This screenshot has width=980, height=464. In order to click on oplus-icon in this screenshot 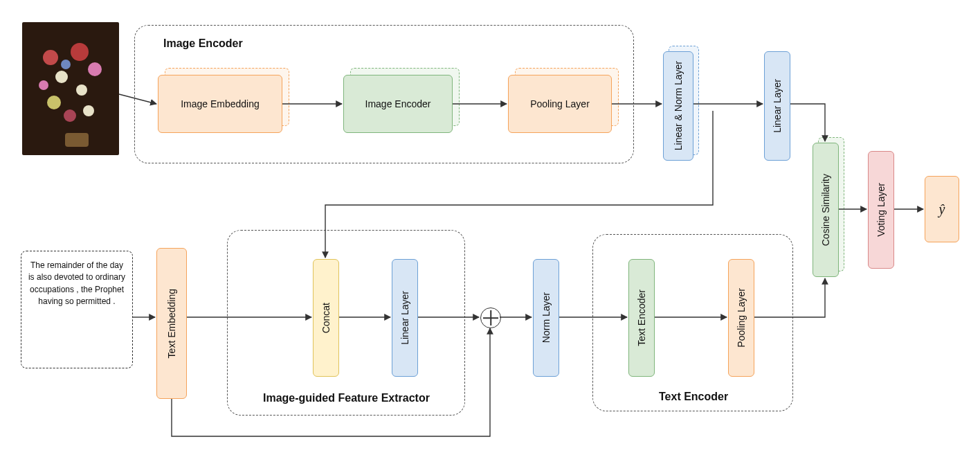, I will do `click(491, 318)`.